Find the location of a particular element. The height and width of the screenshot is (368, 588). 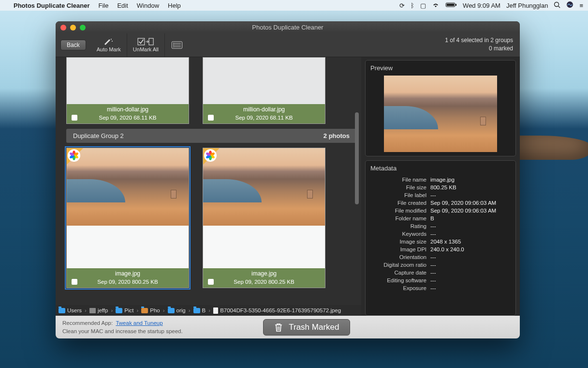

airplay-icon: ▢ is located at coordinates (423, 6).